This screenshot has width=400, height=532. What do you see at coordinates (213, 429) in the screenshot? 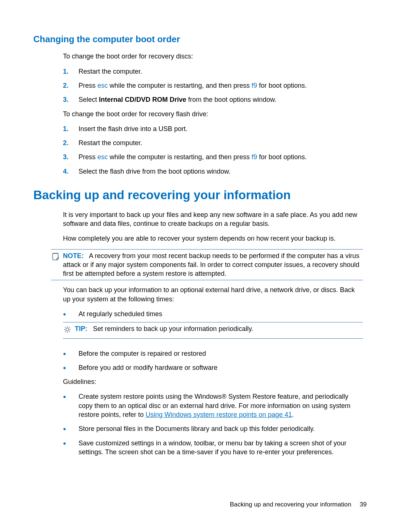
I see `list-item: ● Store personal files in the Documents …` at bounding box center [213, 429].